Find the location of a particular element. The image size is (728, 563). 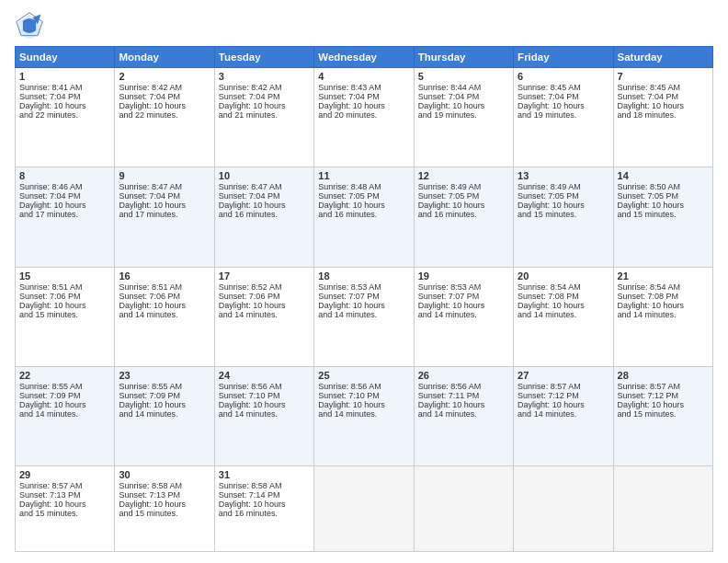

day-number: 26 is located at coordinates (463, 375).